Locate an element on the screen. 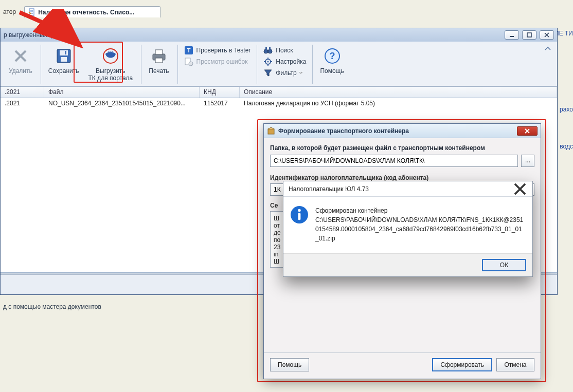 This screenshot has height=392, width=573. search-button: Поиск is located at coordinates (285, 50).